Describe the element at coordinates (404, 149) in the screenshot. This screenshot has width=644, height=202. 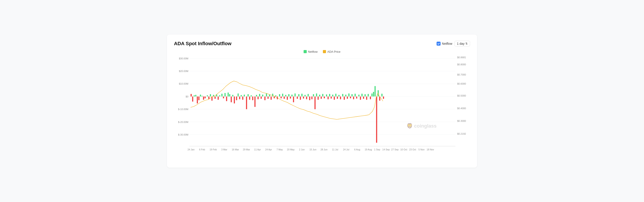
I see `svg-text: 10 Oct` at that location.